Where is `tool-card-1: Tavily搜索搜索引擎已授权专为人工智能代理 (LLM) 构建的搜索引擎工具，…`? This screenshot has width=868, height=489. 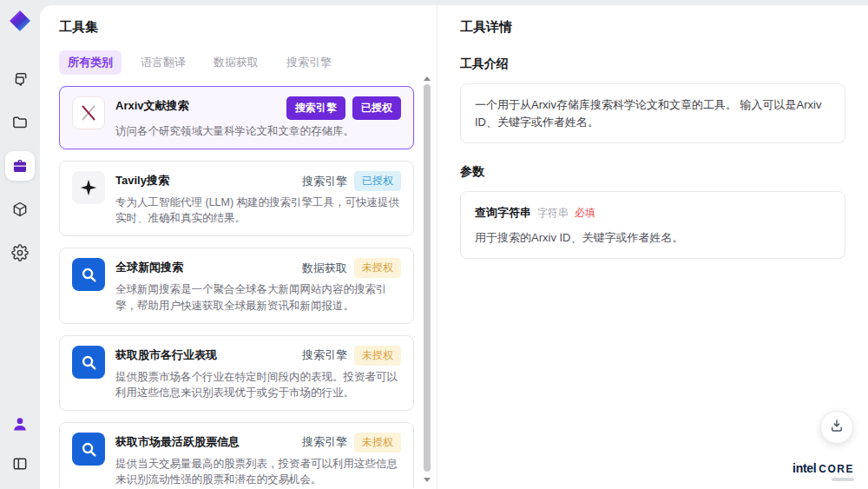 tool-card-1: Tavily搜索搜索引擎已授权专为人工智能代理 (LLM) 构建的搜索引擎工具，… is located at coordinates (236, 198).